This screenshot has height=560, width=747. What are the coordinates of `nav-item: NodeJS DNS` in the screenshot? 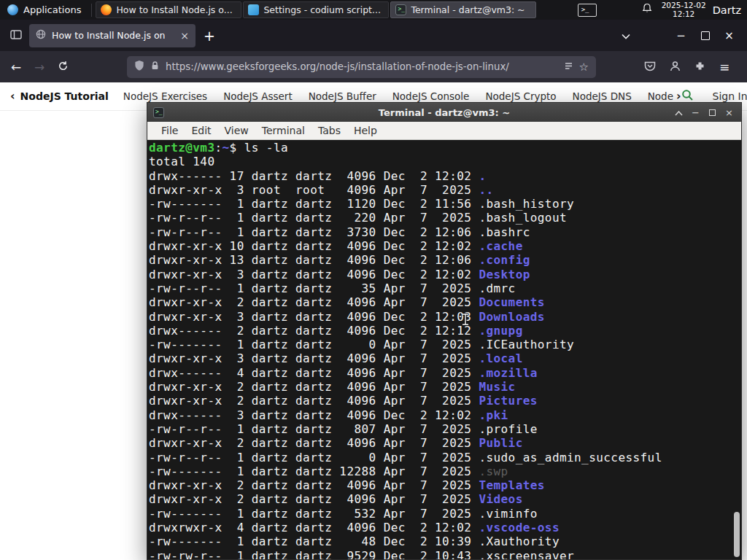 It's located at (603, 96).